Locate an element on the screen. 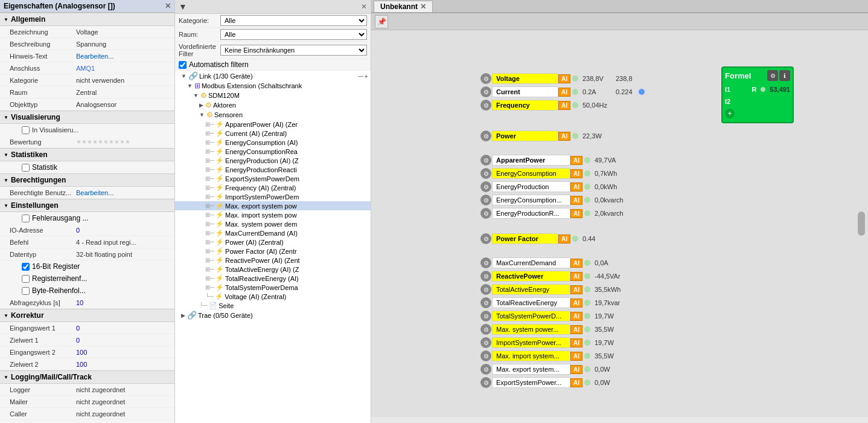 The width and height of the screenshot is (868, 423). totalsystem-gear: ⚙ is located at coordinates (486, 316).